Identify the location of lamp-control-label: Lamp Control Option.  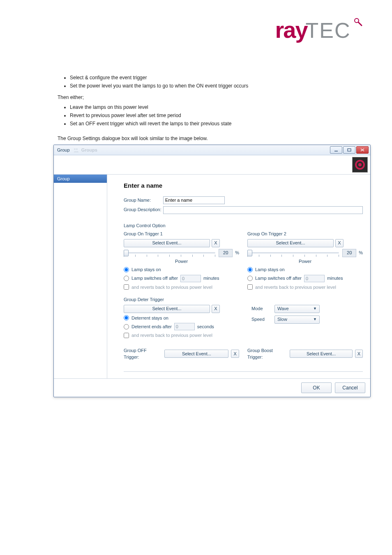
(243, 226).